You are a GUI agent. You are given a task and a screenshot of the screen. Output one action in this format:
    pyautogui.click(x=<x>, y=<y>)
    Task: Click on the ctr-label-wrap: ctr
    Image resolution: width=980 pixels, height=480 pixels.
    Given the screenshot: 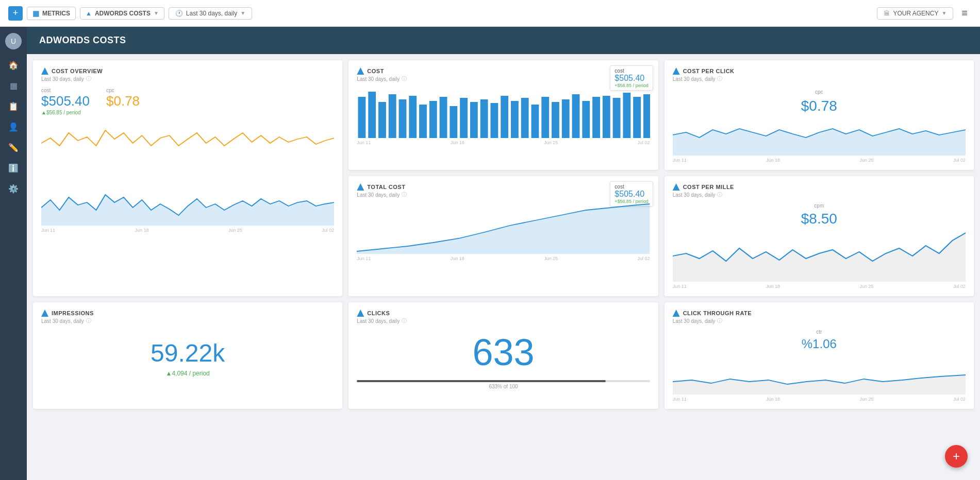 What is the action you would take?
    pyautogui.click(x=819, y=331)
    